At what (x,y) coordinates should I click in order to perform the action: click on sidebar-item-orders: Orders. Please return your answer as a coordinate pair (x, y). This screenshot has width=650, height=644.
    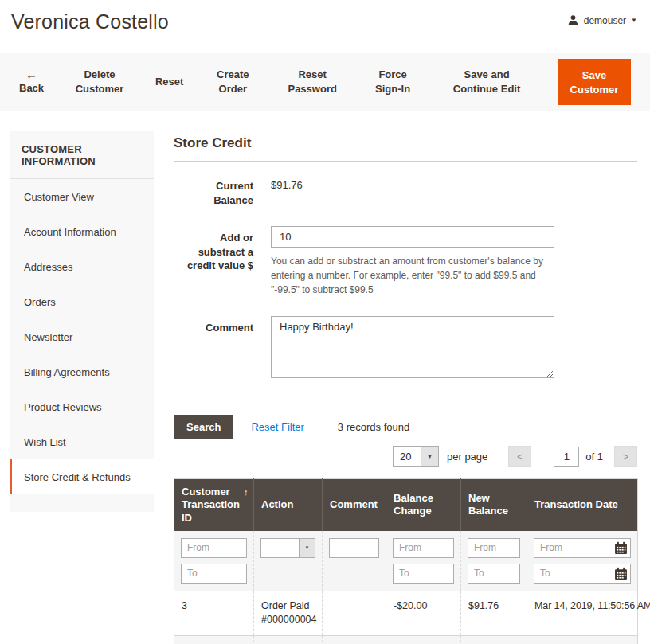
    Looking at the image, I should click on (81, 302).